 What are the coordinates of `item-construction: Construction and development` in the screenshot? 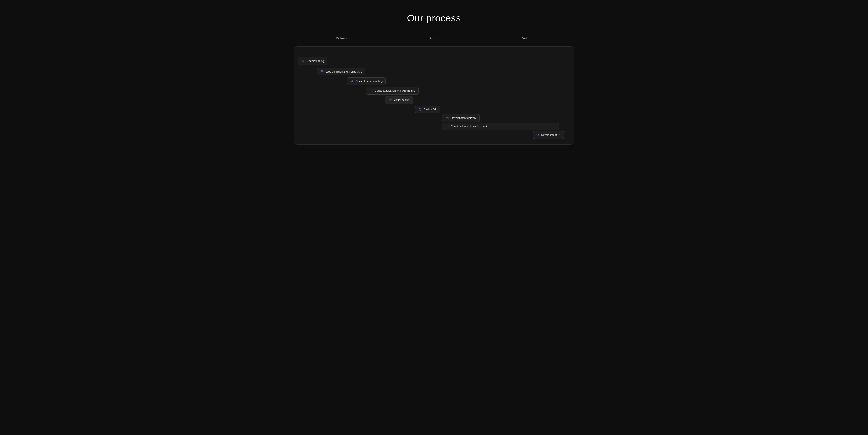 It's located at (501, 127).